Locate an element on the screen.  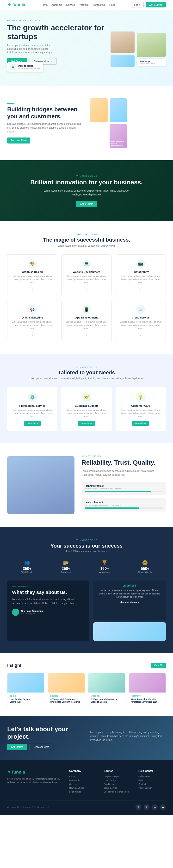
service-card-app: 📱 App Development Ultrices a augue lorem… is located at coordinates (86, 321).